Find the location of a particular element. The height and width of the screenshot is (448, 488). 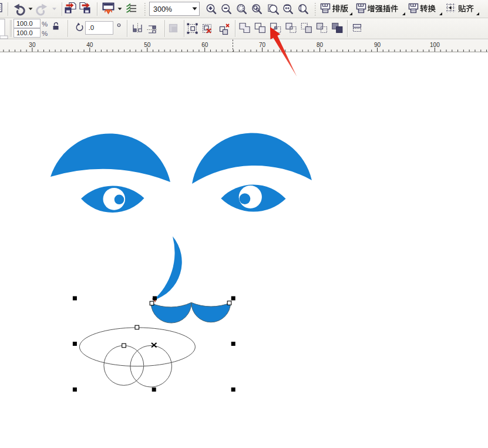

svg-text: 70 is located at coordinates (262, 45).